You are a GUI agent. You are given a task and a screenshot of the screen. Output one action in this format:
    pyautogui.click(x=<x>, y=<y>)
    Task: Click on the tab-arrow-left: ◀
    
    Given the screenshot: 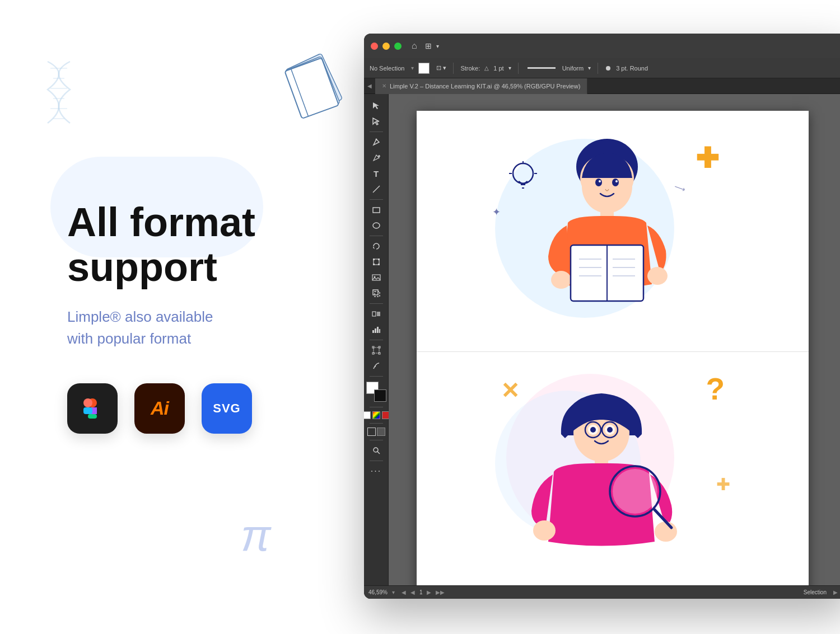 What is the action you would take?
    pyautogui.click(x=370, y=86)
    